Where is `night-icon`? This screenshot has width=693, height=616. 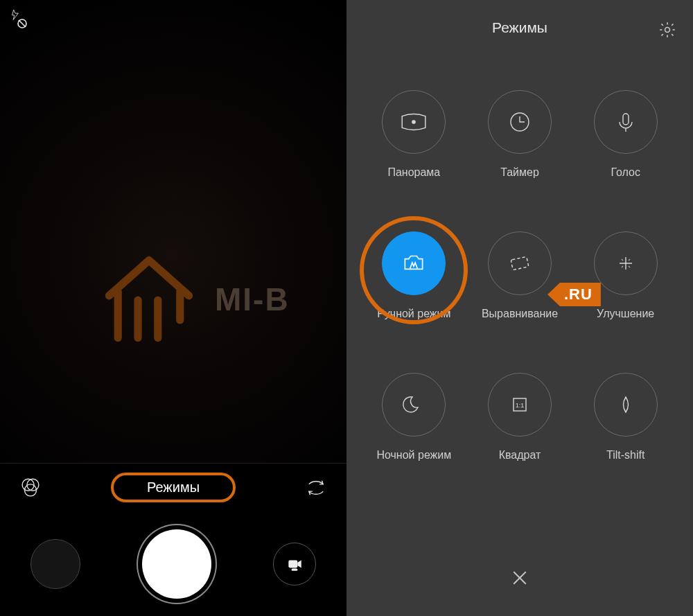 night-icon is located at coordinates (414, 405).